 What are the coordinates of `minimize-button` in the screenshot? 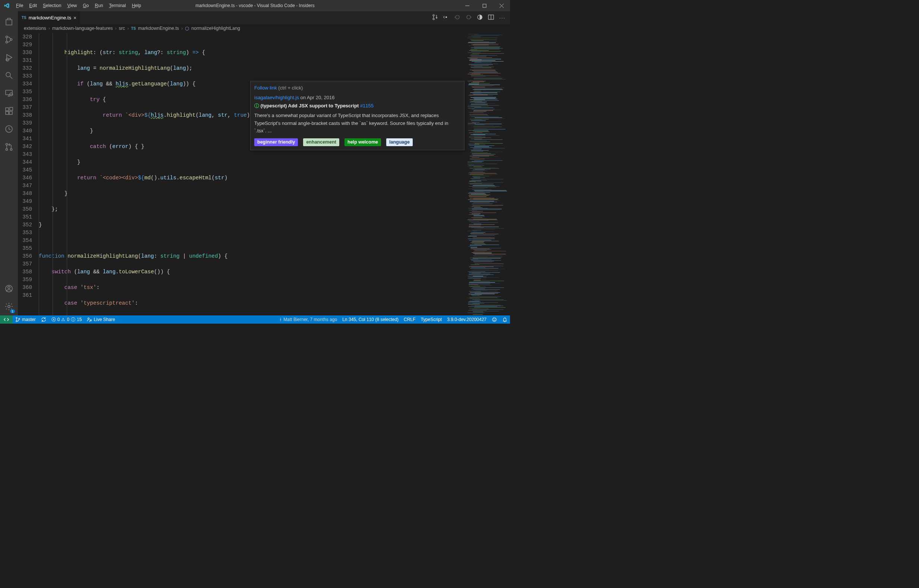 It's located at (467, 5).